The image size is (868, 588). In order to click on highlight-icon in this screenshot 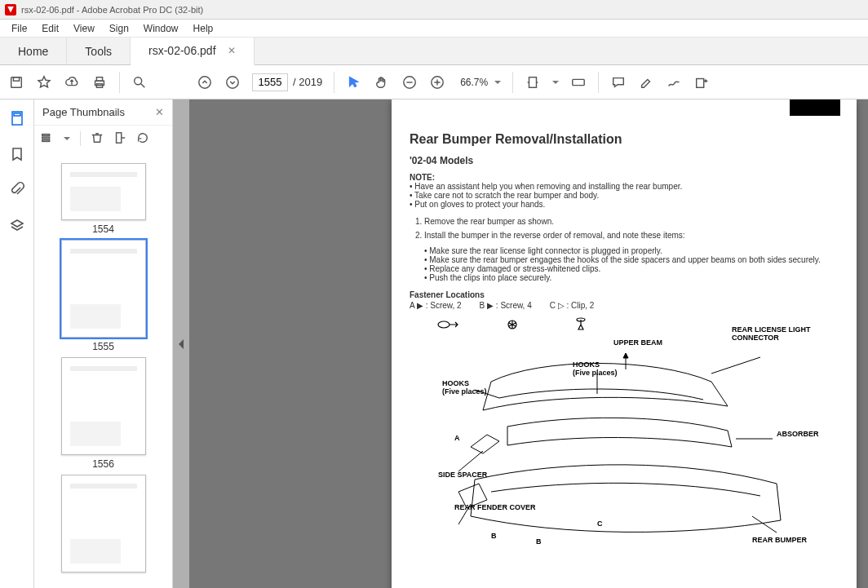, I will do `click(646, 82)`.